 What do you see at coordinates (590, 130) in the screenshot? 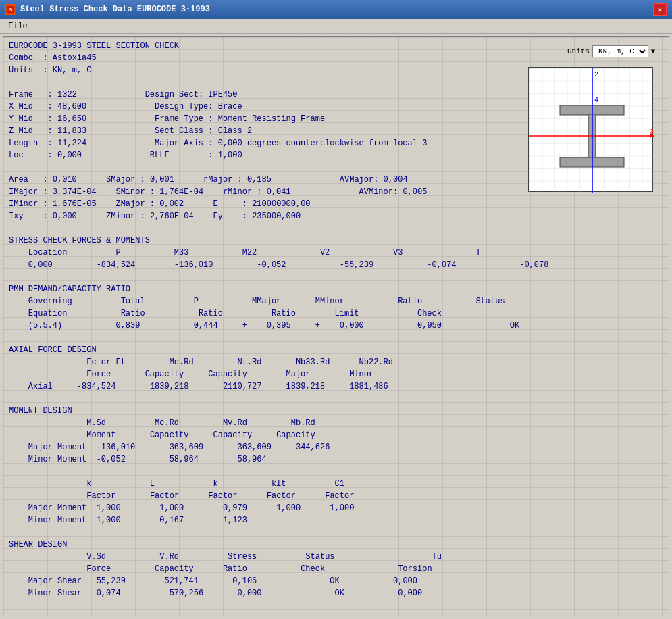
I see `cross-section-viewer: 3 2 4` at bounding box center [590, 130].